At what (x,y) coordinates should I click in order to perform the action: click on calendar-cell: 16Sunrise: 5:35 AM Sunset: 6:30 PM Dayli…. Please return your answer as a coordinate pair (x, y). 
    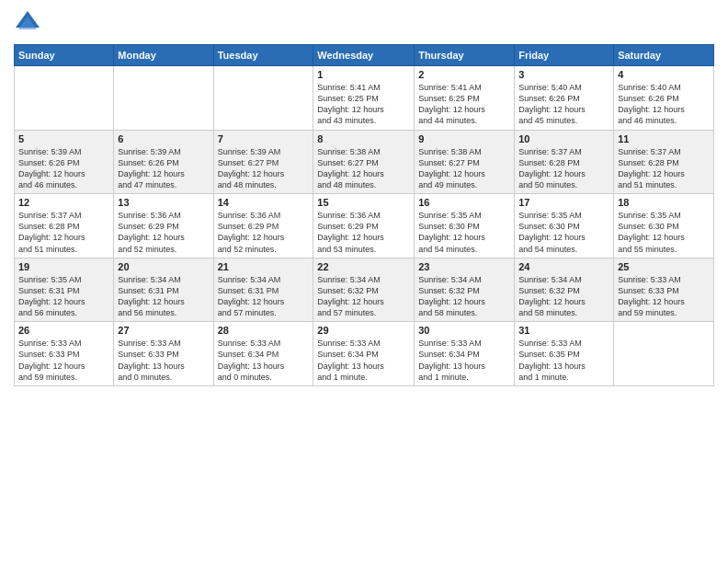
    Looking at the image, I should click on (465, 226).